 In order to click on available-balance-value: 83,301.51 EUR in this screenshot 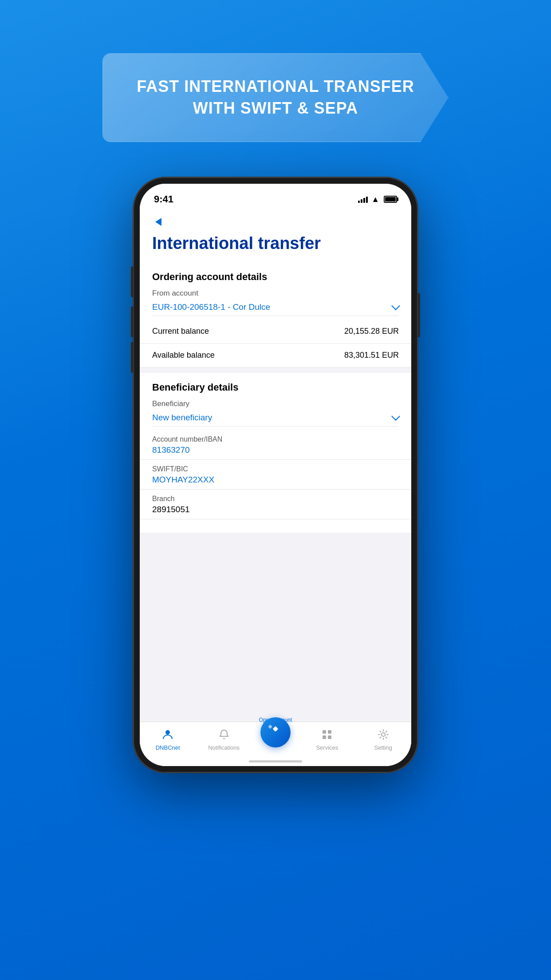, I will do `click(372, 355)`.